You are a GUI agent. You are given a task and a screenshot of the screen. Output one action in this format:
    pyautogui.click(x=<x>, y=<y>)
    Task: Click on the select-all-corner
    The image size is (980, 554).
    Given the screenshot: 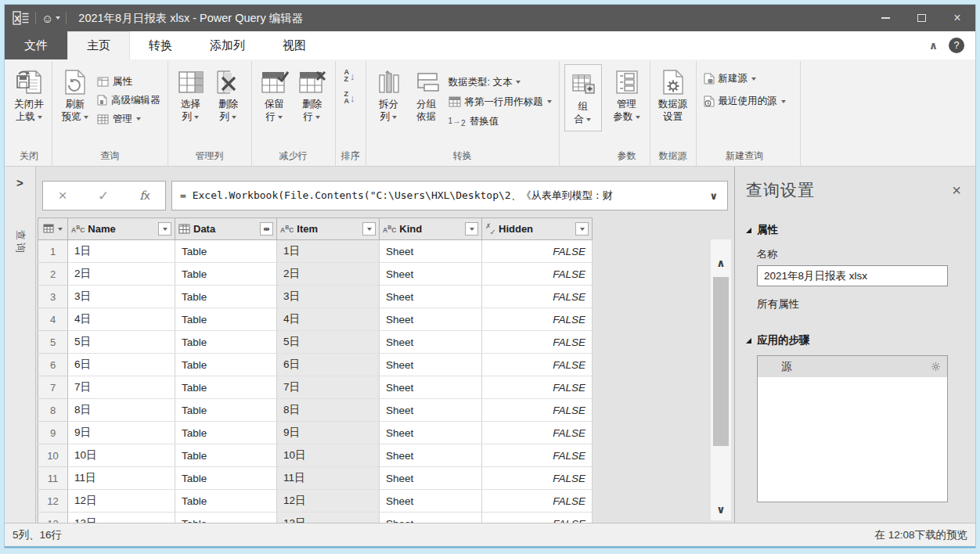 What is the action you would take?
    pyautogui.click(x=53, y=229)
    